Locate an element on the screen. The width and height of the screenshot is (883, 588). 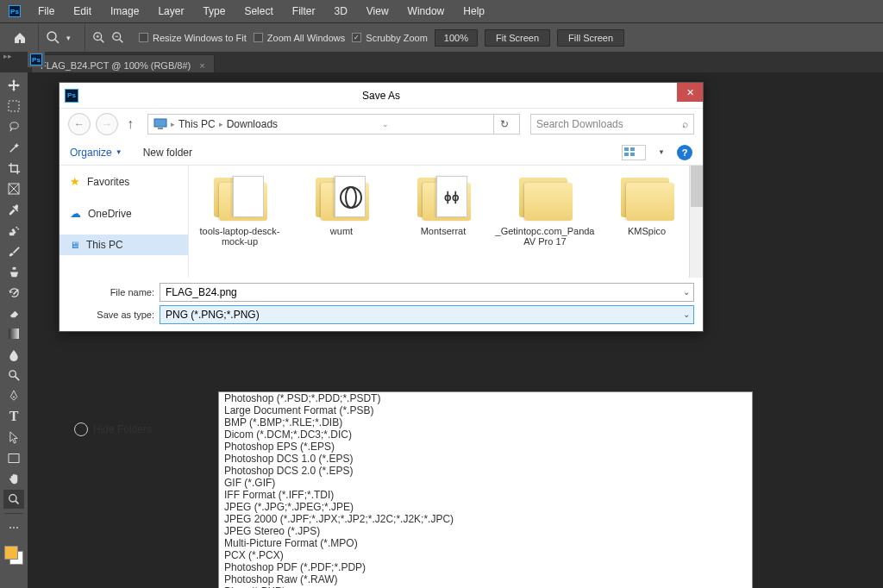
format-option: JPEG (*.JPG;*.JPEG;*.JPE) is located at coordinates (485, 507).